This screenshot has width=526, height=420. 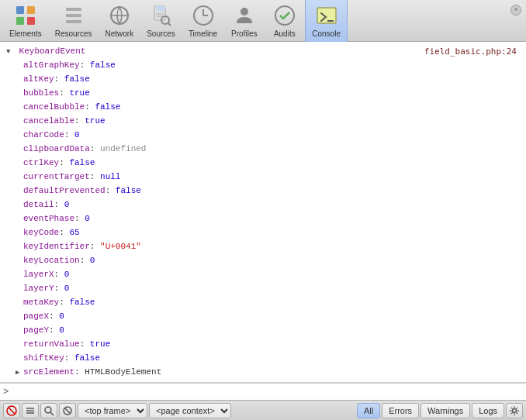 I want to click on prop-key: metaKey, so click(x=41, y=302).